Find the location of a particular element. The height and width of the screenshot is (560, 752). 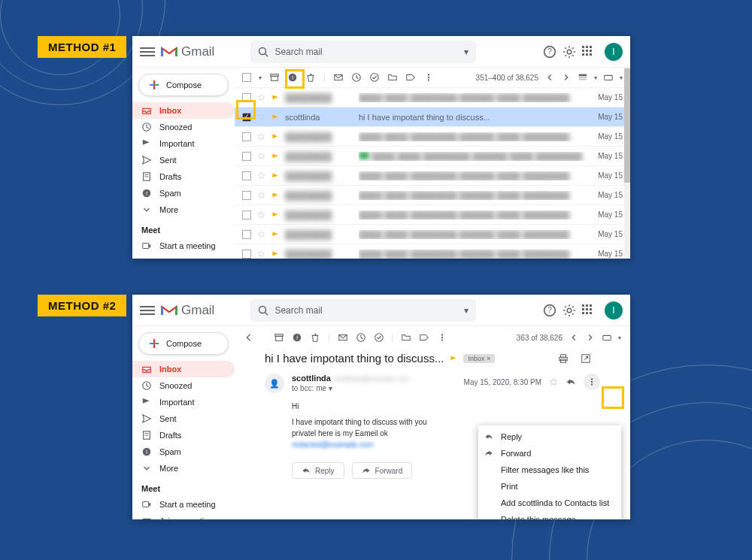

ctx-delete: Delete this message is located at coordinates (550, 516).